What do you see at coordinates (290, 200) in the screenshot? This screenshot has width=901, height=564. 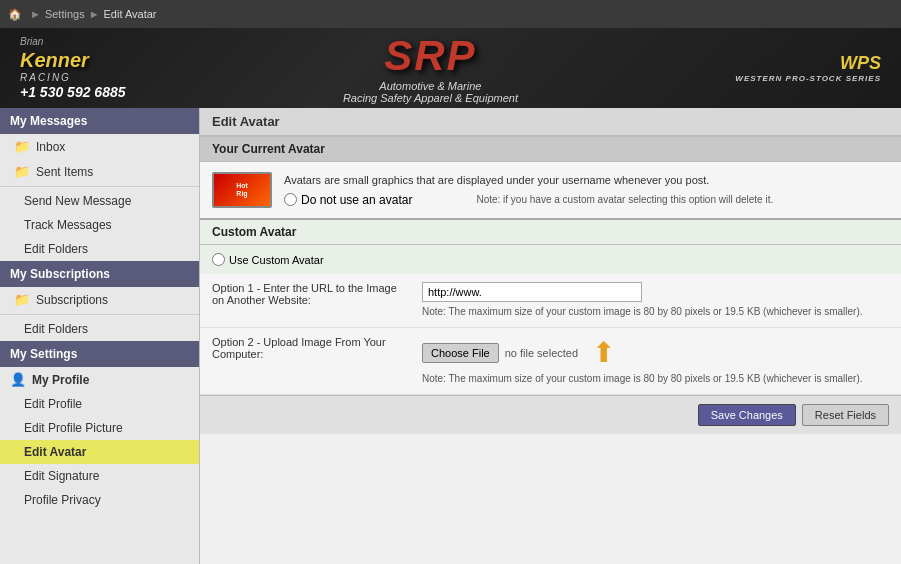 I see `no-avatar-radio` at bounding box center [290, 200].